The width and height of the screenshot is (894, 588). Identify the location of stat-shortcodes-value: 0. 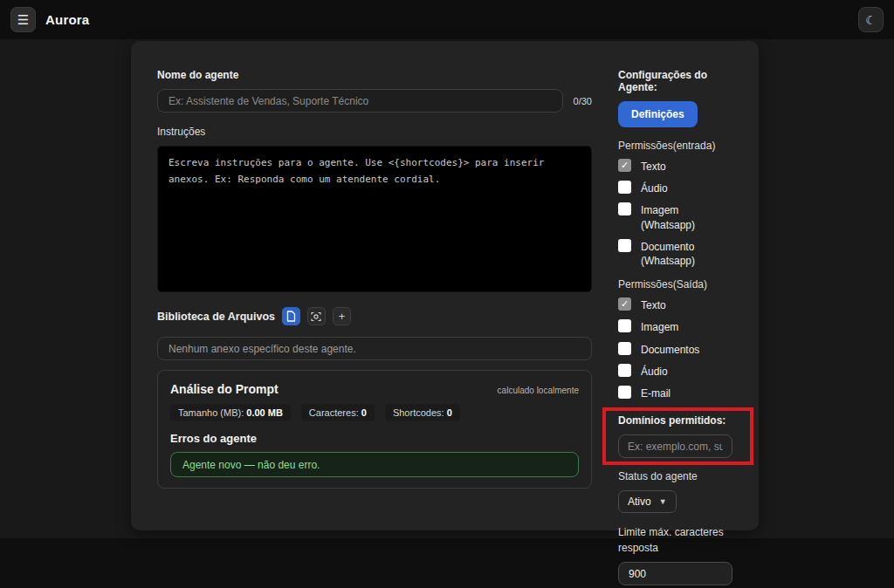
(450, 413).